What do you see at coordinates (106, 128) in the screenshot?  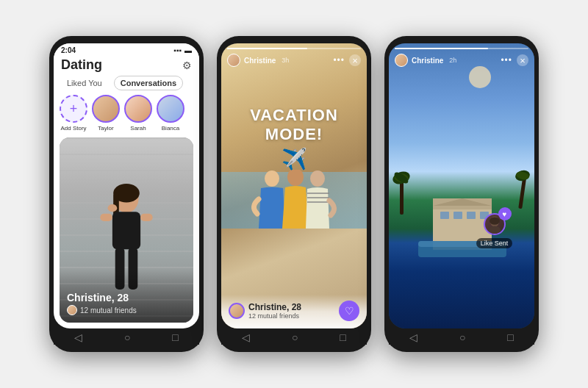 I see `taylor-label: Taylor` at bounding box center [106, 128].